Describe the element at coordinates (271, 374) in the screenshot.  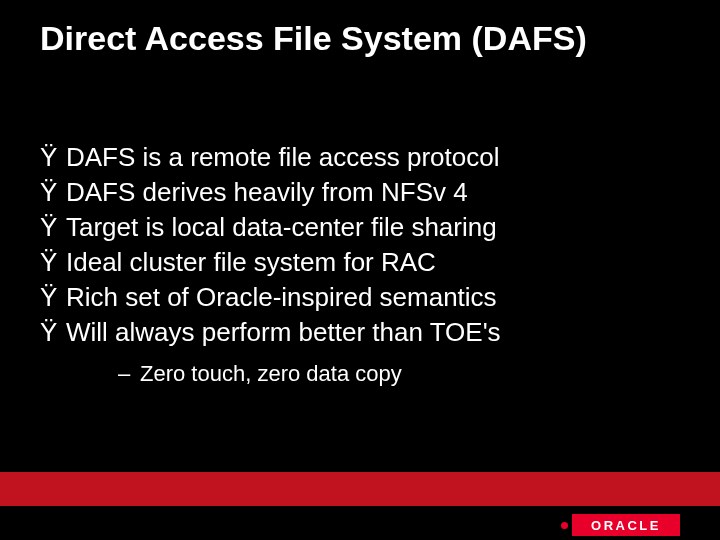
I see `sub-bullet-text: Zero touch, zero data copy` at that location.